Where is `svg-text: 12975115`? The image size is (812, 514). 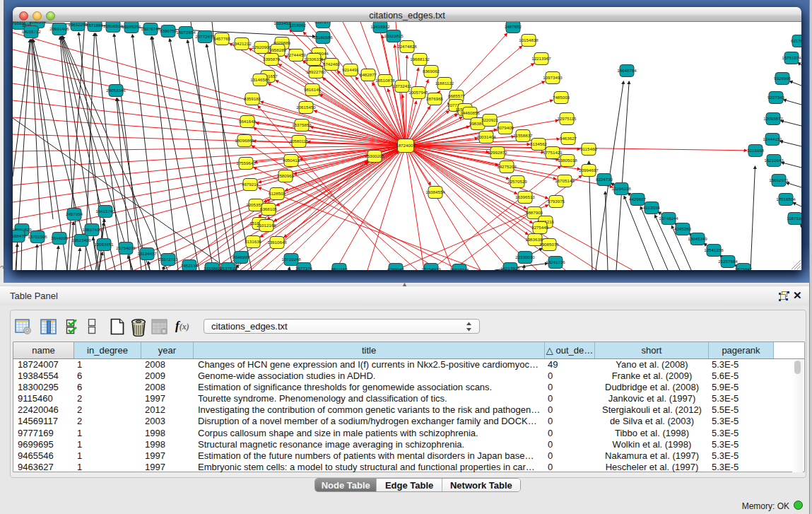
svg-text: 12975115 is located at coordinates (567, 119).